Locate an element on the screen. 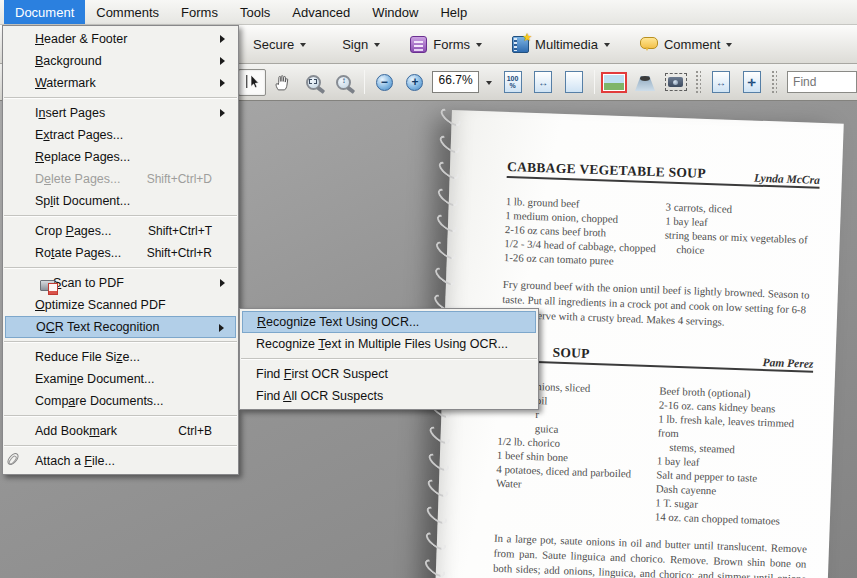 This screenshot has width=857, height=578. comment-button: Comment is located at coordinates (686, 44).